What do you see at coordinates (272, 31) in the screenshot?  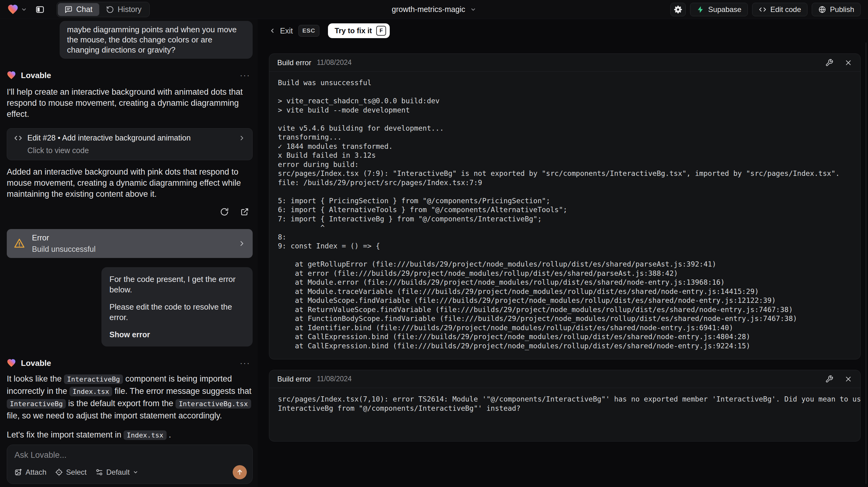 I see `chevron-left-icon` at bounding box center [272, 31].